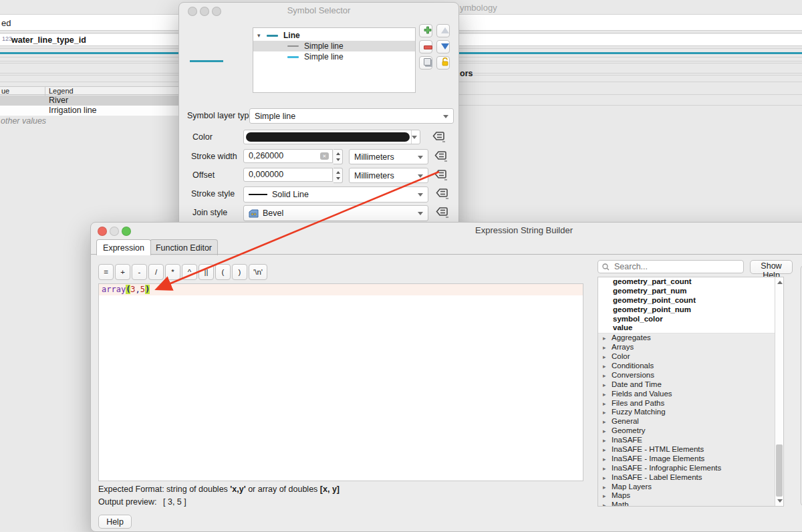 Image resolution: width=802 pixels, height=532 pixels. Describe the element at coordinates (341, 290) in the screenshot. I see `expression-current-line: array(3,5)` at that location.